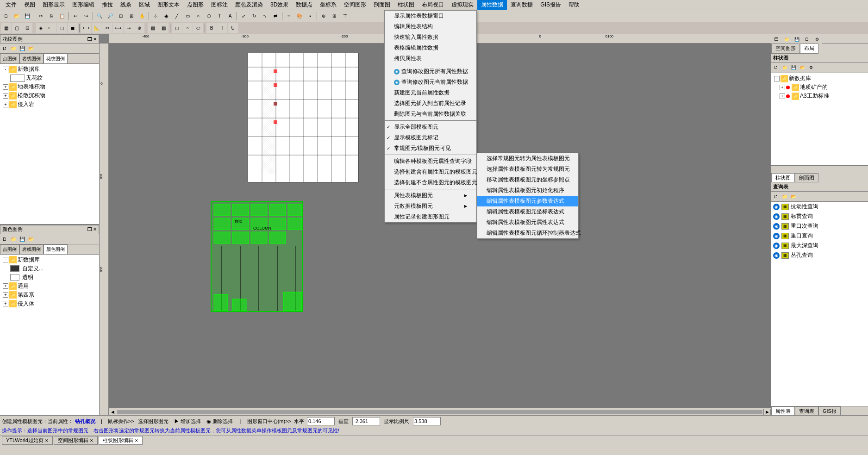 The height and width of the screenshot is (455, 868). What do you see at coordinates (819, 245) in the screenshot?
I see `query-item-4: ◉ ▦ 最大深查询` at bounding box center [819, 245].